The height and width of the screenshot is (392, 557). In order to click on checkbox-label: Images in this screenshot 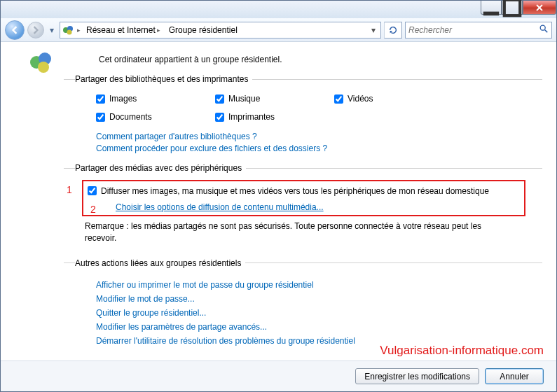, I will do `click(123, 99)`.